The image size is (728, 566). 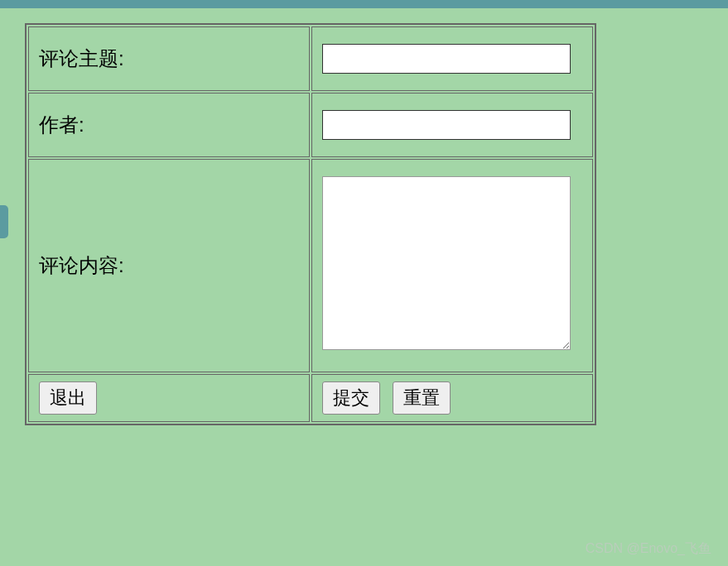 I want to click on author-label-cell: 作者:, so click(x=169, y=125).